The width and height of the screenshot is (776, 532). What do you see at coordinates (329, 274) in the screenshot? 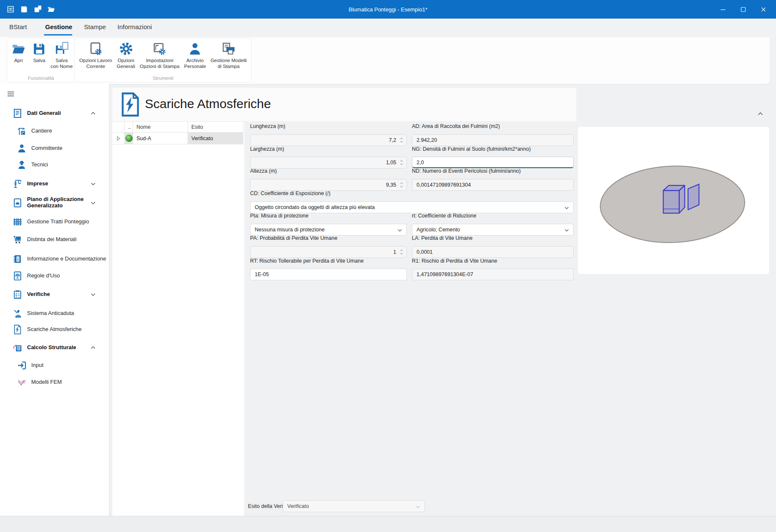
I see `rt-tollerabile-input: 1E-05` at bounding box center [329, 274].